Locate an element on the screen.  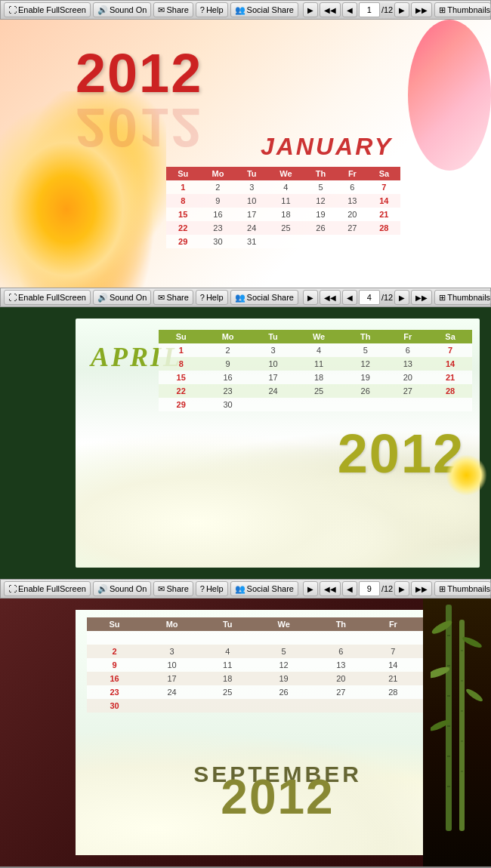
nav-play-1: ▶ is located at coordinates (310, 10).